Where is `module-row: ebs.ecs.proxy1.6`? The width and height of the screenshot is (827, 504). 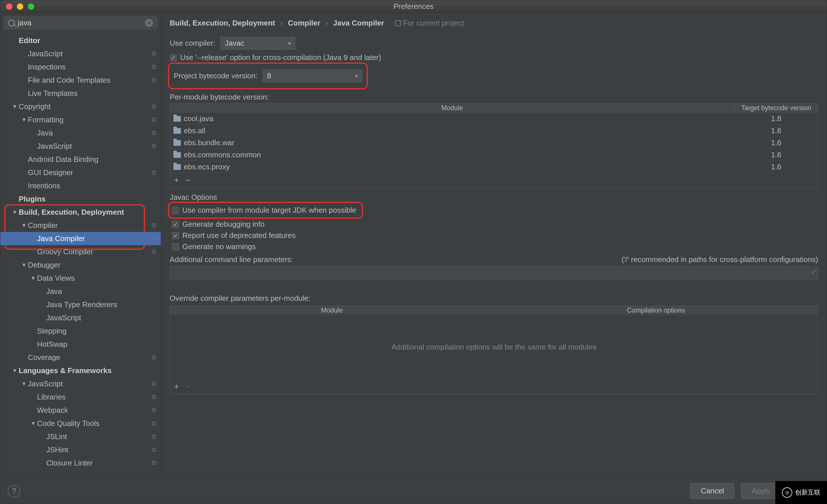 module-row: ebs.ecs.proxy1.6 is located at coordinates (494, 167).